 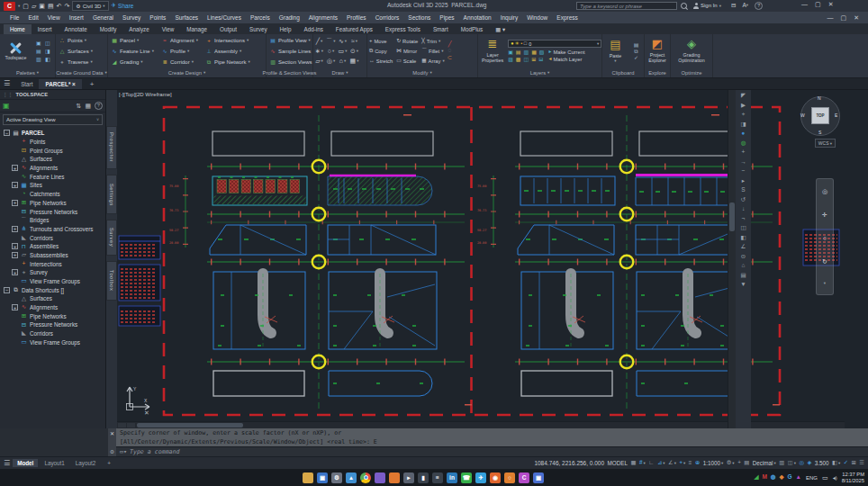 I want to click on qat-icon-0: ▢, so click(x=25, y=5).